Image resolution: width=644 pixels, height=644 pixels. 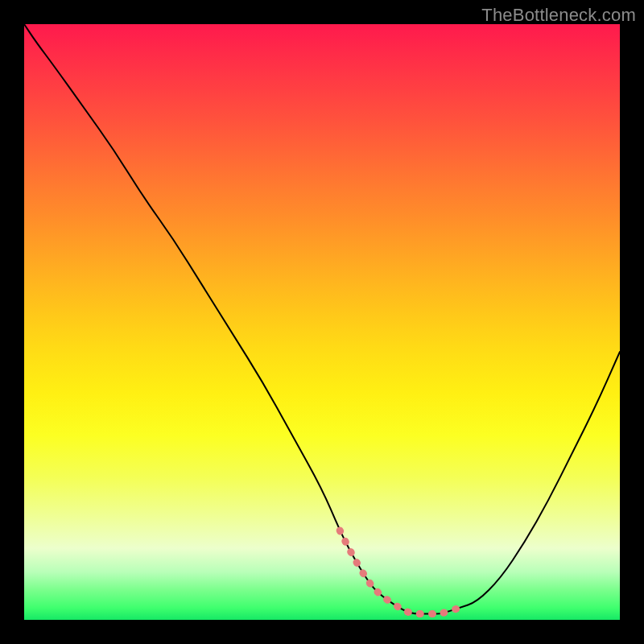 What do you see at coordinates (559, 15) in the screenshot?
I see `watermark-text: TheBottleneck.com` at bounding box center [559, 15].